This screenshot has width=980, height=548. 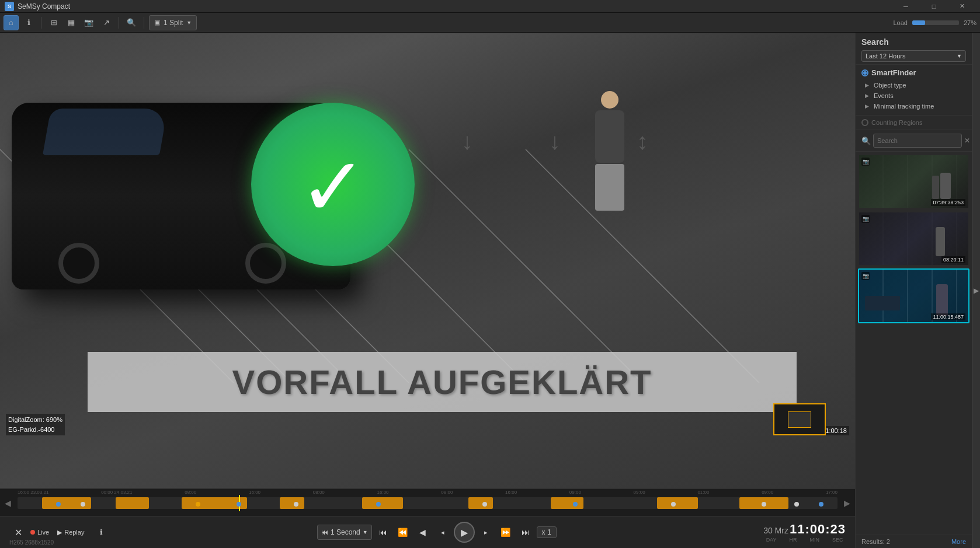 What do you see at coordinates (486, 532) in the screenshot?
I see `step-forward-small-button: ▸` at bounding box center [486, 532].